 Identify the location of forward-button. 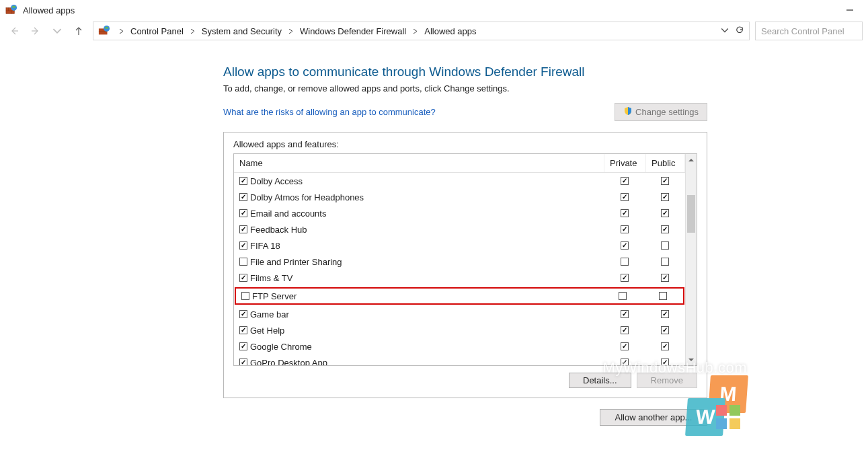
(36, 31).